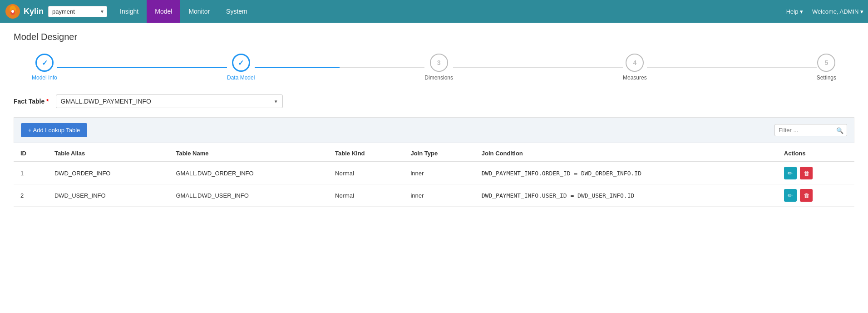 This screenshot has width=868, height=313. I want to click on fact-table-label: Fact Table *, so click(31, 101).